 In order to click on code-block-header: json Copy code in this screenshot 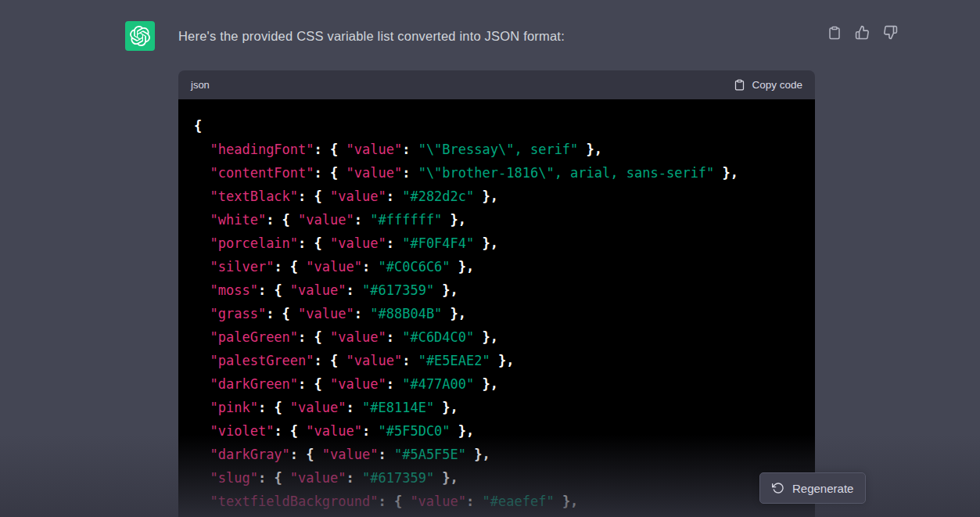, I will do `click(497, 84)`.